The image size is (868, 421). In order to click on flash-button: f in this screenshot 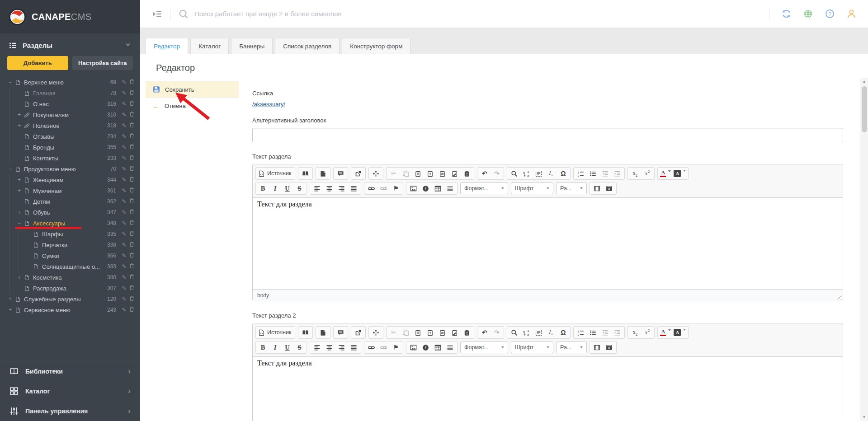, I will do `click(426, 188)`.